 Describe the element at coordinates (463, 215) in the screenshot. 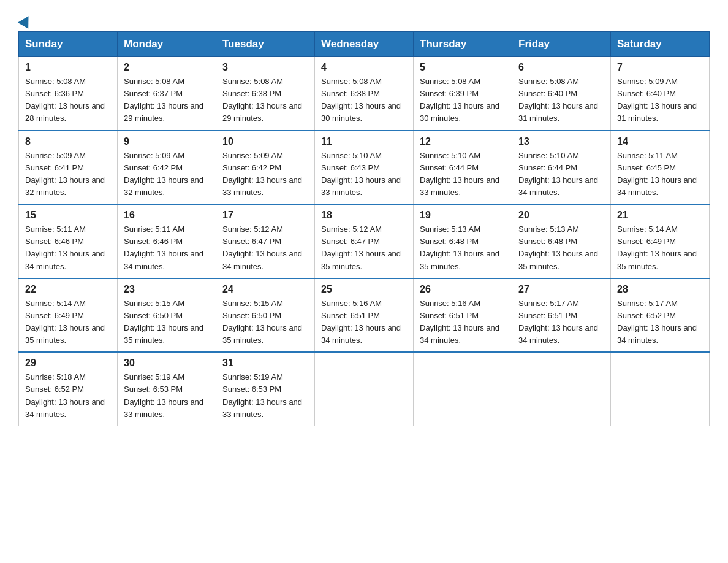

I see `day-number: 19` at that location.